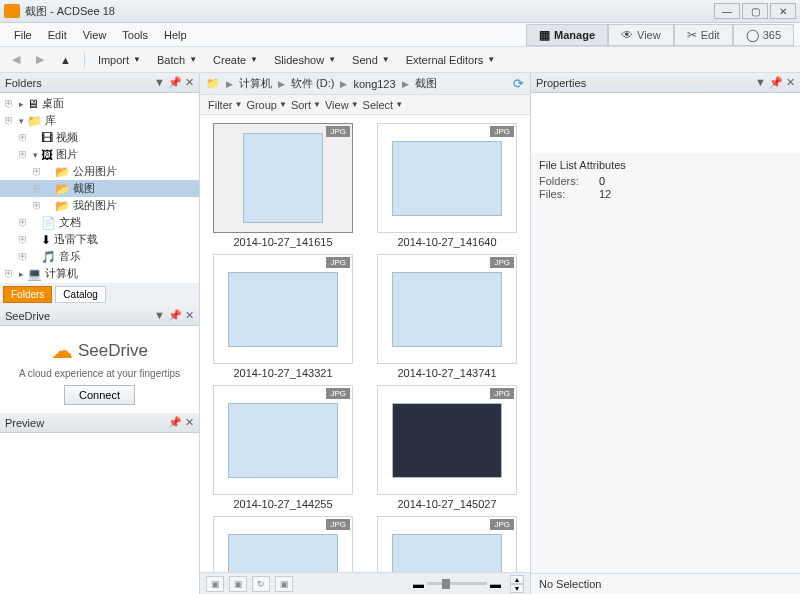  What do you see at coordinates (215, 584) in the screenshot?
I see `sb-btn-1: ▣` at bounding box center [215, 584].